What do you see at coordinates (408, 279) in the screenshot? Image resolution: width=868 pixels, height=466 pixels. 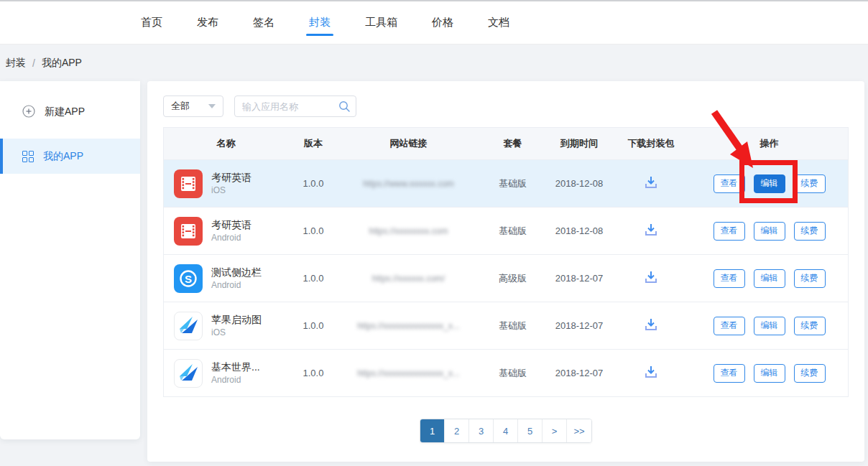 I see `website-link-blurred: https://xxxxxx.com/` at bounding box center [408, 279].